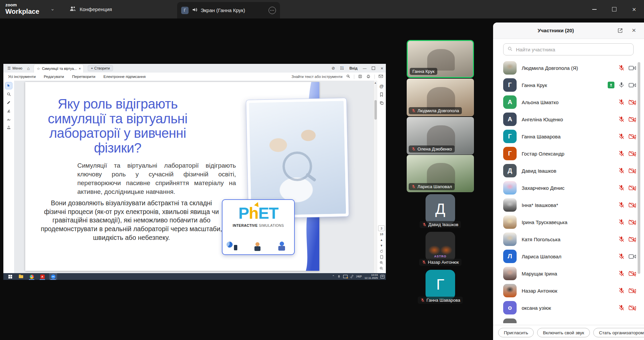  Describe the element at coordinates (435, 111) in the screenshot. I see `participant-name-label: Людмила Довгопола` at that location.